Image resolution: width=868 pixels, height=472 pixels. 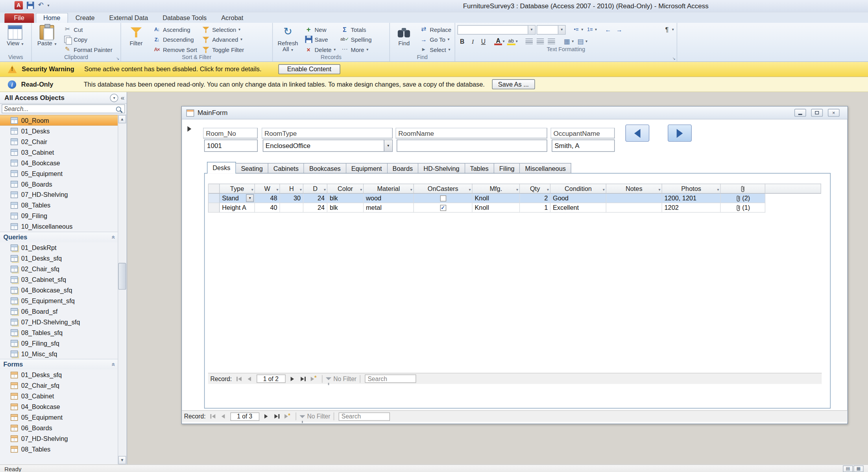 I want to click on column-header-qty: Qty▾, so click(x=535, y=189).